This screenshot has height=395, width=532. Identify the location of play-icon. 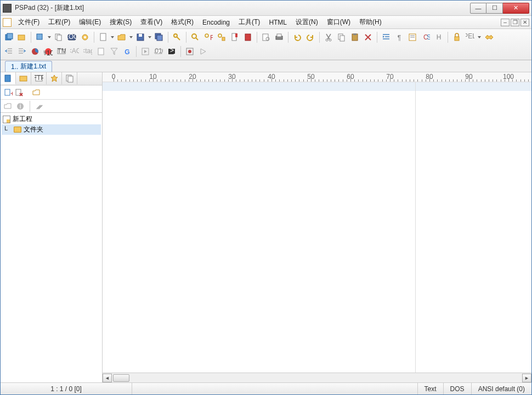
(145, 51).